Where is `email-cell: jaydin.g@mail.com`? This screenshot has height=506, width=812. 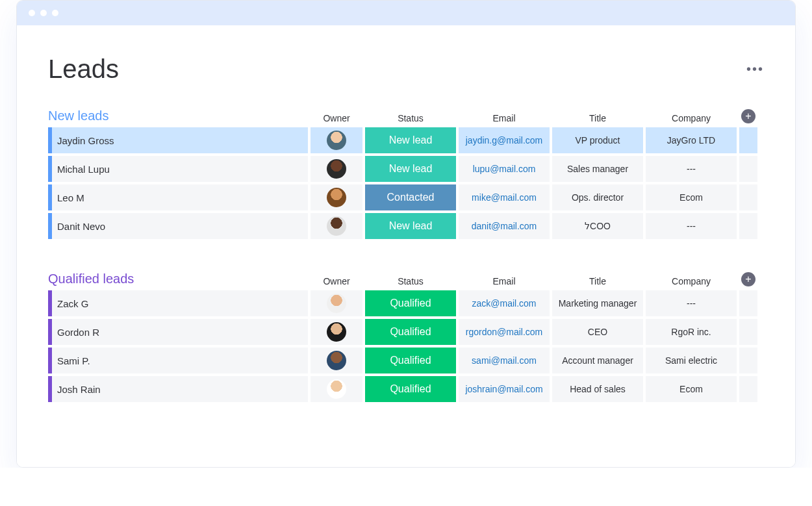
email-cell: jaydin.g@mail.com is located at coordinates (504, 140).